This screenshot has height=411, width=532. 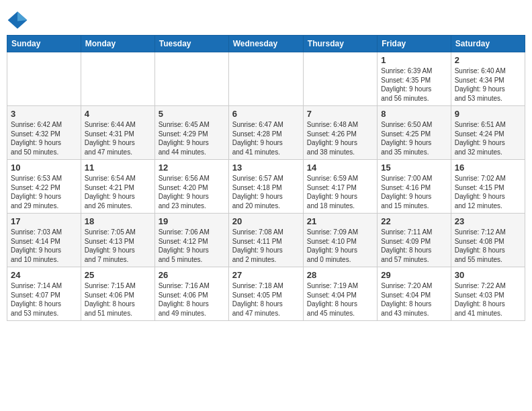 What do you see at coordinates (488, 222) in the screenshot?
I see `day-number: 23` at bounding box center [488, 222].